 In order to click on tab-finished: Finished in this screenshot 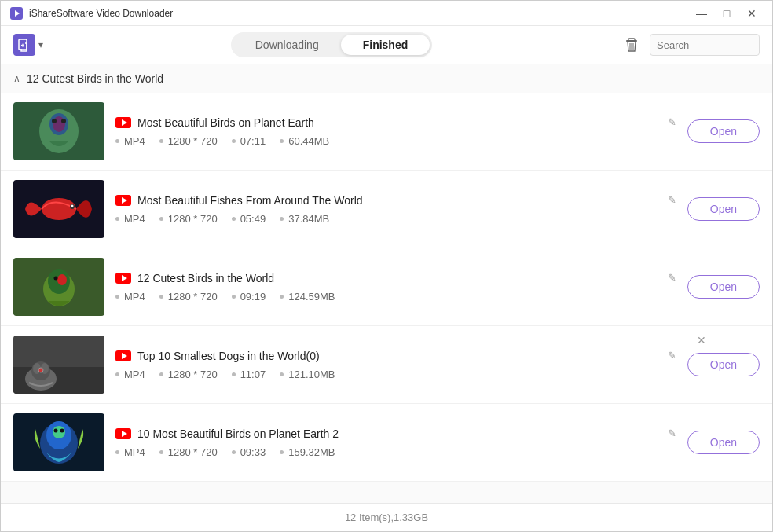, I will do `click(386, 45)`.